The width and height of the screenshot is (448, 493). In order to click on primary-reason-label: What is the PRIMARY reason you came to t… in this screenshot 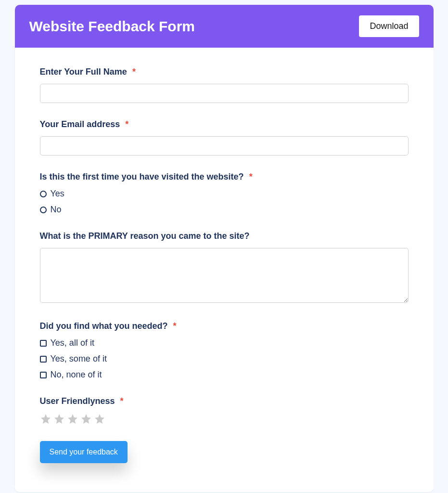, I will do `click(224, 236)`.